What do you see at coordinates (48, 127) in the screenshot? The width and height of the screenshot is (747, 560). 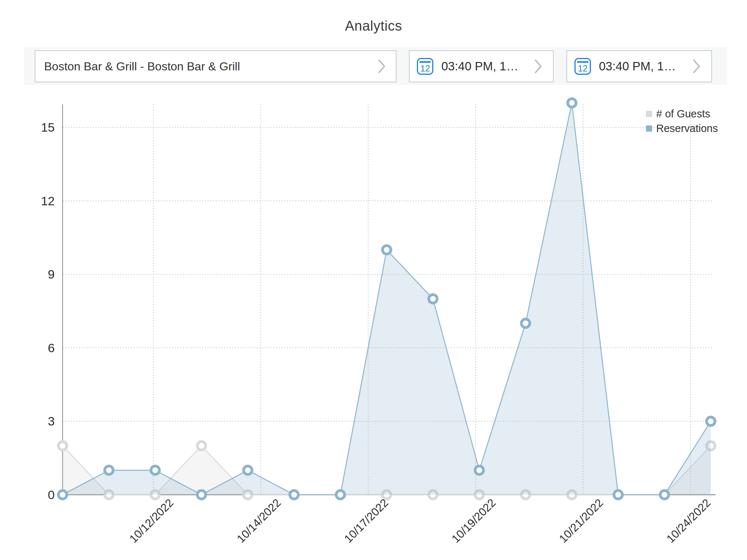 I see `y-tick-label: 15` at bounding box center [48, 127].